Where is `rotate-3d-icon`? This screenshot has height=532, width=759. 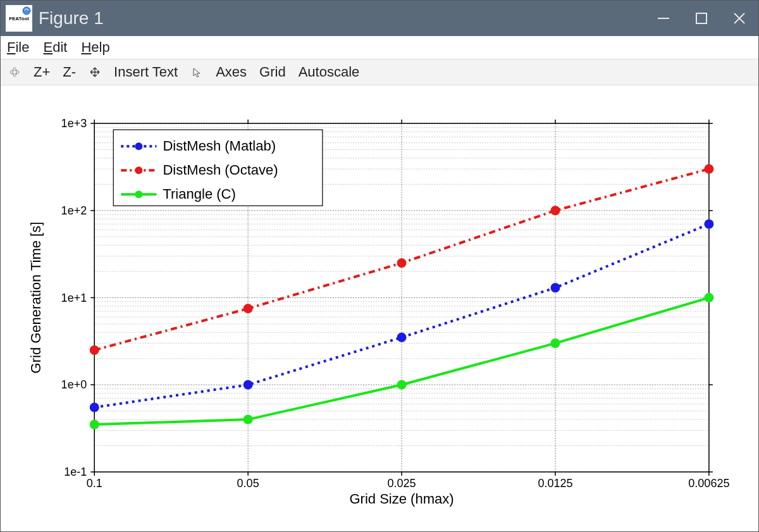 rotate-3d-icon is located at coordinates (15, 72).